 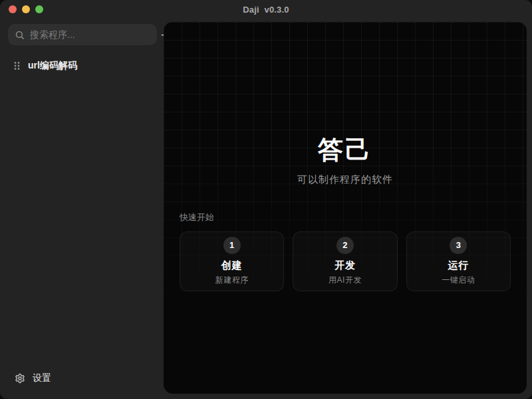 I want to click on app-subtitle: 可以制作程序的软件, so click(x=345, y=180).